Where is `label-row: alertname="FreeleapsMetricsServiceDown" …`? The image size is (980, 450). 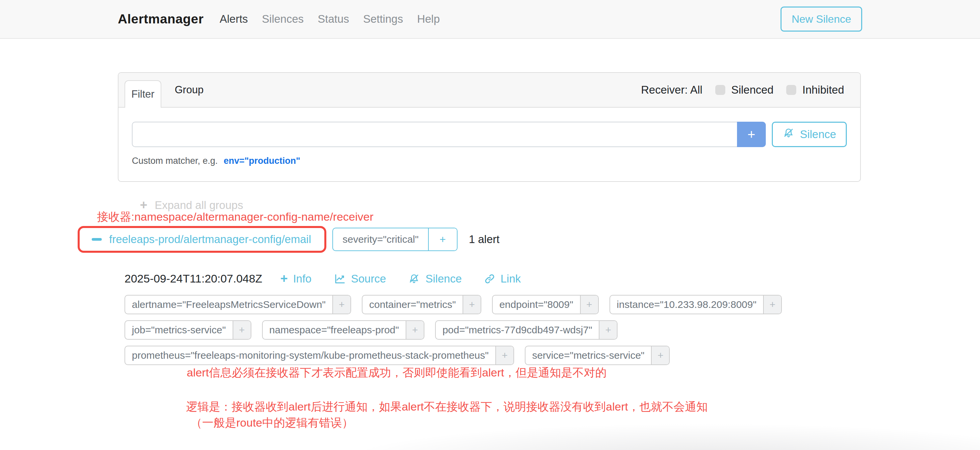
label-row: alertname="FreeleapsMetricsServiceDown" … is located at coordinates (453, 305).